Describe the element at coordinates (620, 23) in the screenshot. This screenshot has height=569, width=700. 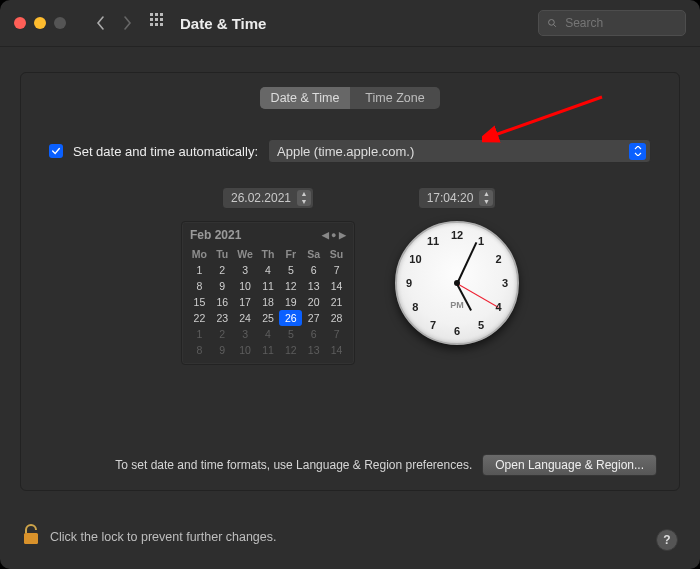
I see `search-input` at that location.